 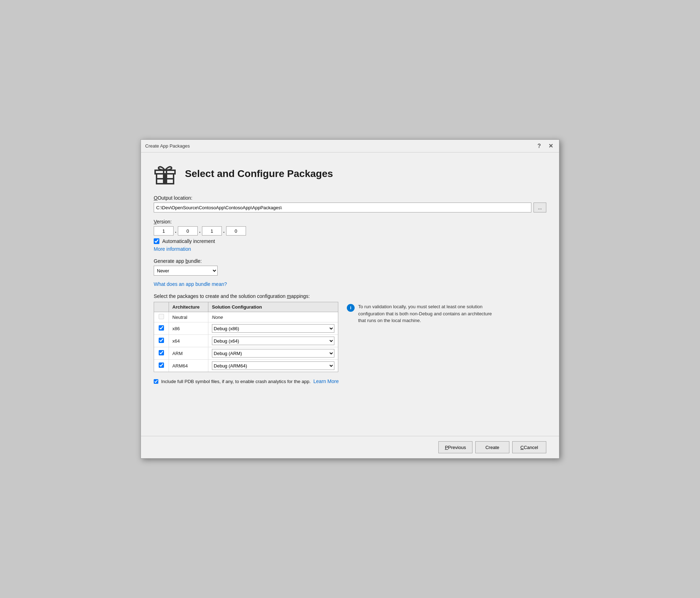 What do you see at coordinates (350, 296) in the screenshot?
I see `packages-table-label: Select the packages to create and the so…` at bounding box center [350, 296].